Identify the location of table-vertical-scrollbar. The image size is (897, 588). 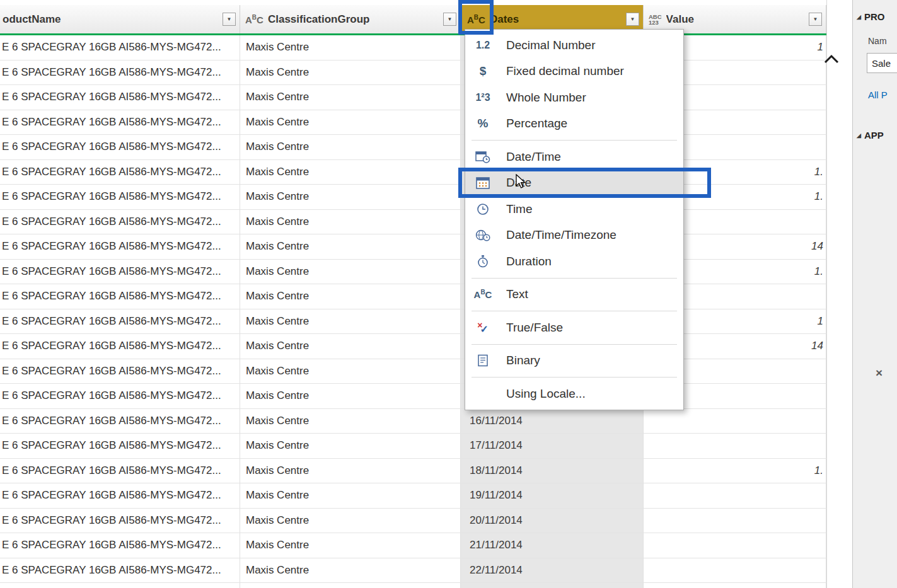
(840, 294).